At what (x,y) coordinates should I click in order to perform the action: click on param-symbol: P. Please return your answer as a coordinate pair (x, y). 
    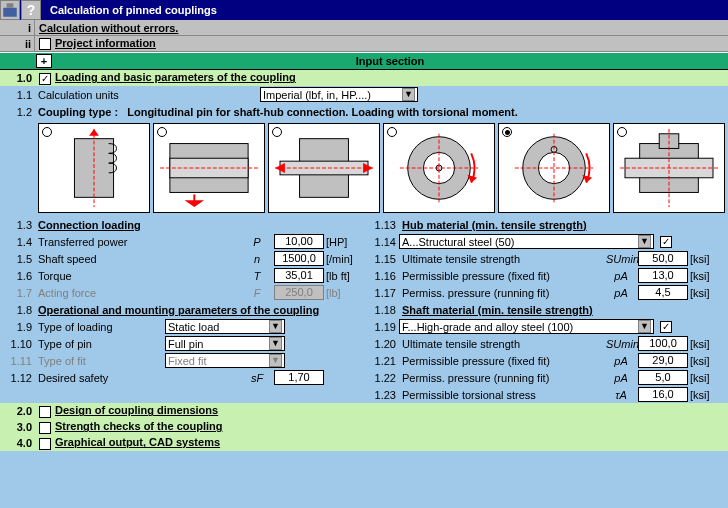
    Looking at the image, I should click on (257, 242).